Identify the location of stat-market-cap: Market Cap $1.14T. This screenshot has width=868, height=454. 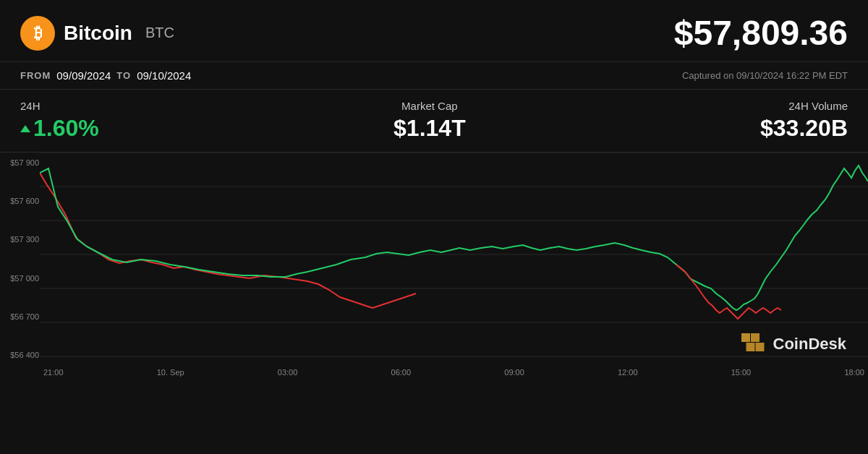
(430, 121).